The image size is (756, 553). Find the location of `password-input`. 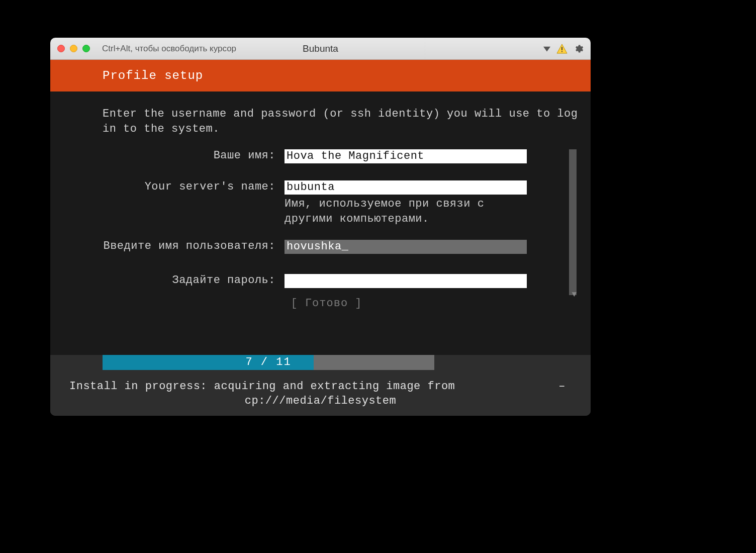

password-input is located at coordinates (406, 281).